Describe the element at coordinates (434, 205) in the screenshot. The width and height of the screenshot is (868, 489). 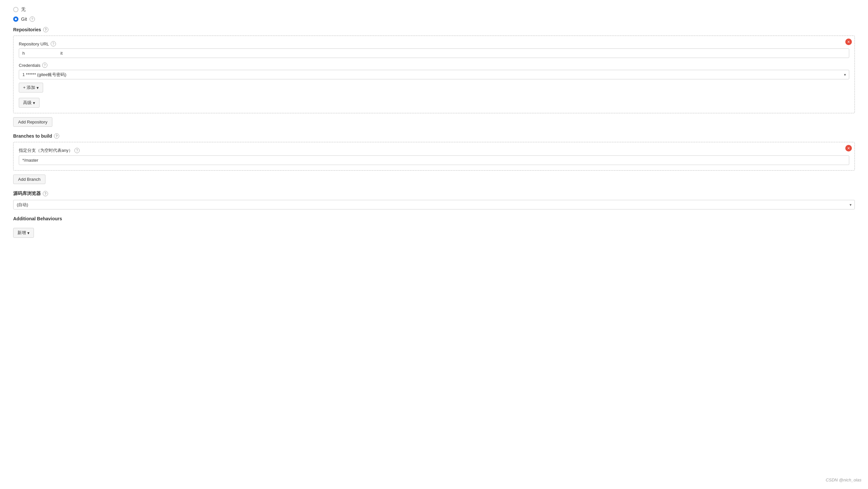
I see `source-browser-select-wrapper: (自动) ▾` at that location.